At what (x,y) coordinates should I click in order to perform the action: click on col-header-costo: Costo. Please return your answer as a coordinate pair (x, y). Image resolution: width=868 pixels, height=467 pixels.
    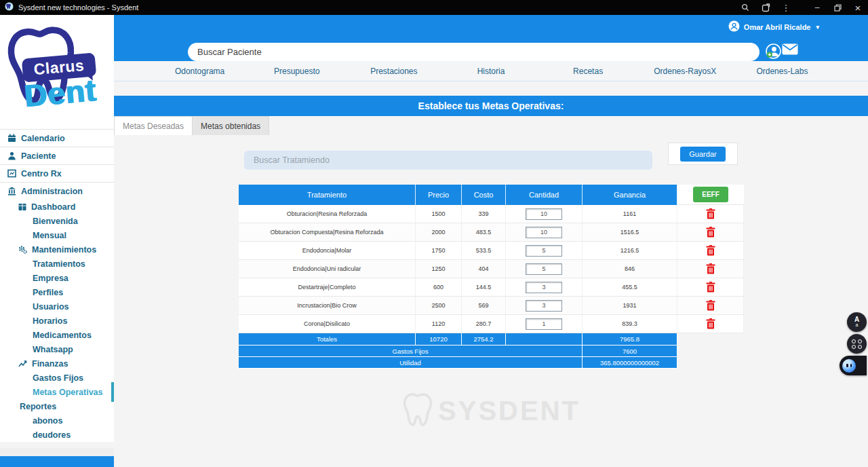
    Looking at the image, I should click on (484, 195).